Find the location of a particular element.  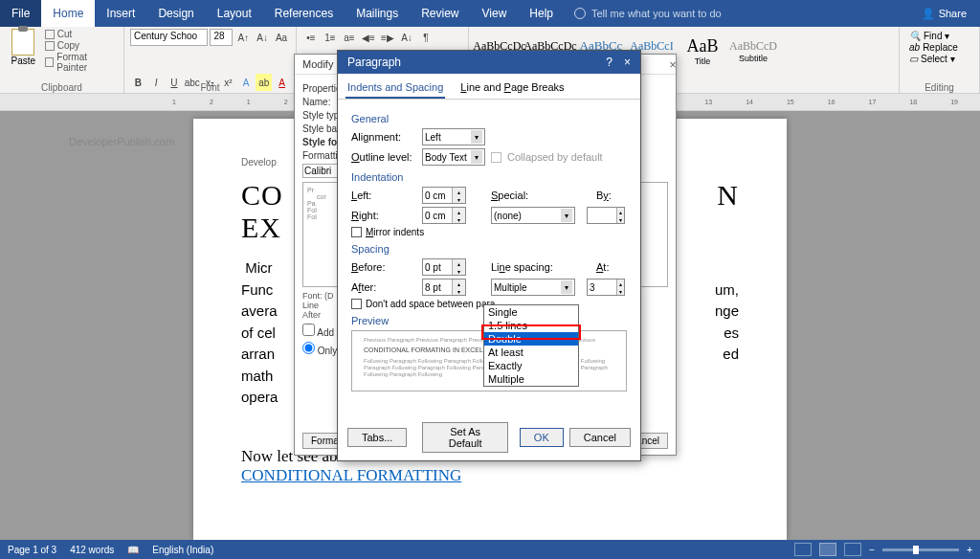

right-indent-label: Right: is located at coordinates (384, 215).